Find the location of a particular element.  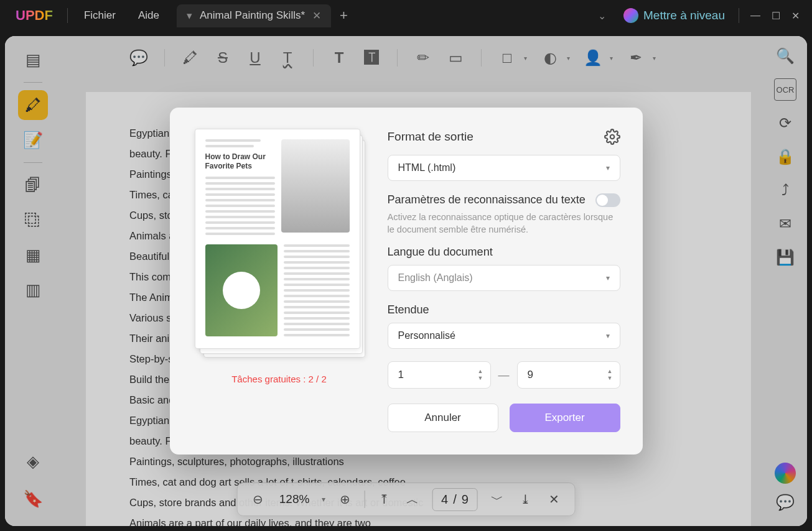

preview-column: How to Draw Our Favorite Pets is located at coordinates (279, 281).